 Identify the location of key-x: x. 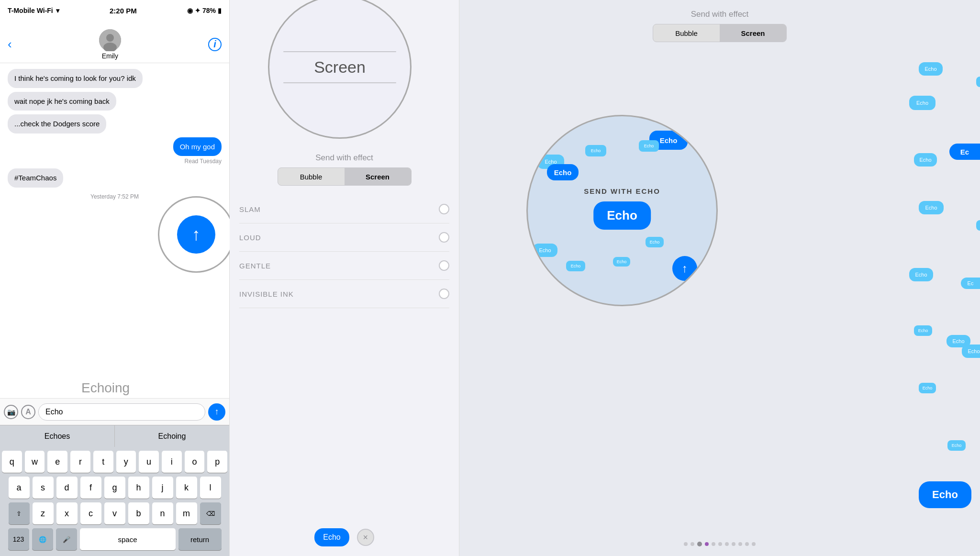
(67, 513).